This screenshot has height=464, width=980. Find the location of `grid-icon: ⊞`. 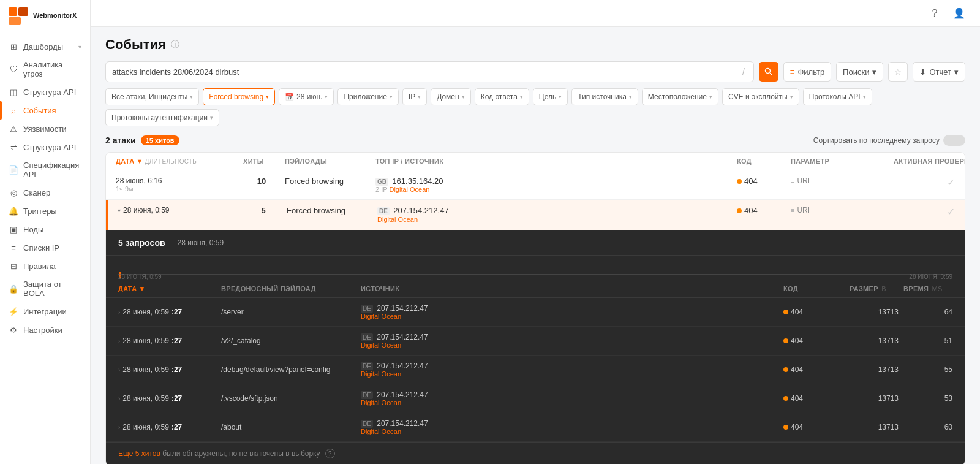

grid-icon: ⊞ is located at coordinates (13, 47).